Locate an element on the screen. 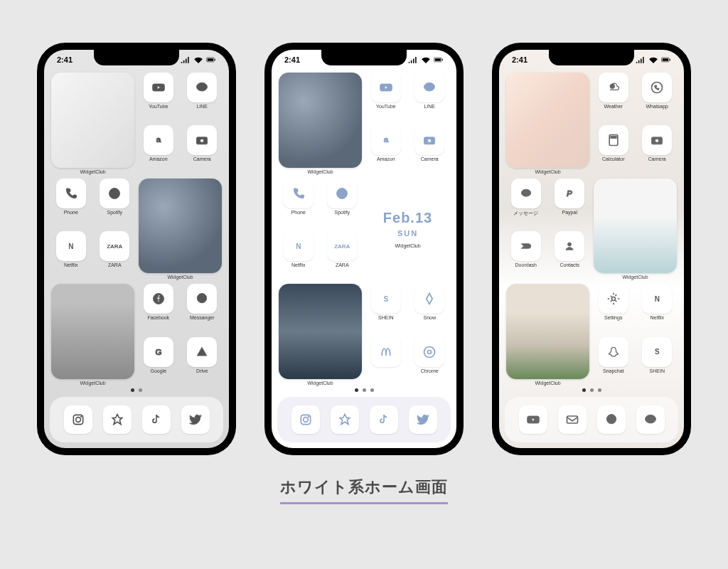 The image size is (728, 569). widget-pink: WidgetClub is located at coordinates (547, 124).